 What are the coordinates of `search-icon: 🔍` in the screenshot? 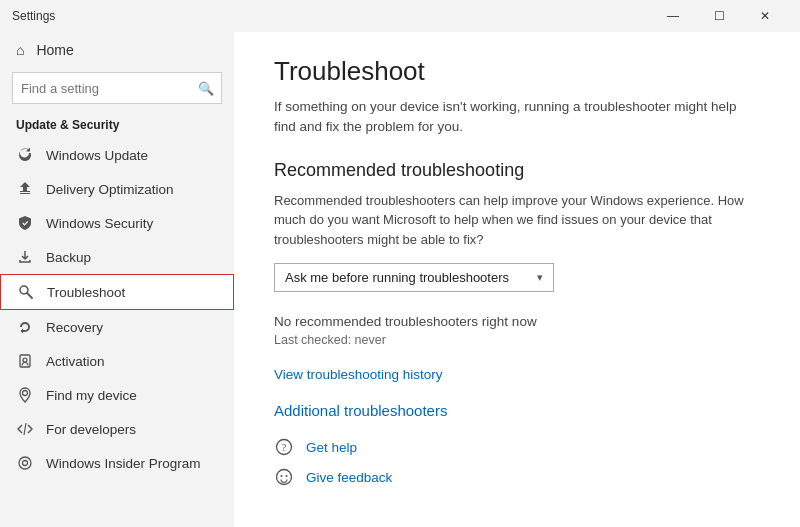 It's located at (206, 88).